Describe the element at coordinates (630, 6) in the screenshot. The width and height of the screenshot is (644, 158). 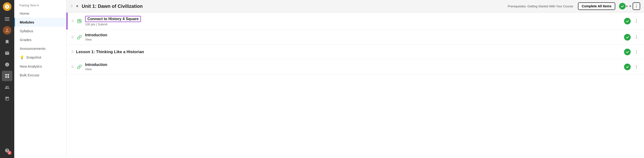
I see `unit-add-button: +` at that location.